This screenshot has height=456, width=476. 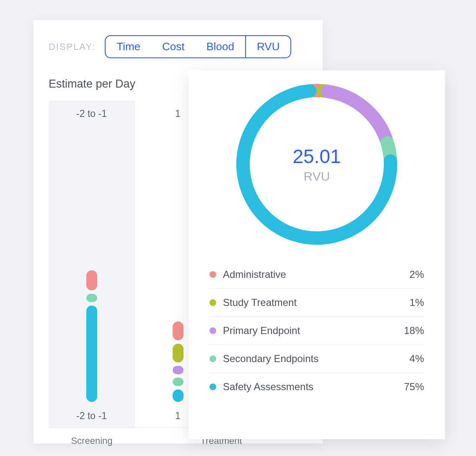 What do you see at coordinates (178, 47) in the screenshot?
I see `display-tabs-row: DISPLAY: TimeCostBloodRVU` at bounding box center [178, 47].